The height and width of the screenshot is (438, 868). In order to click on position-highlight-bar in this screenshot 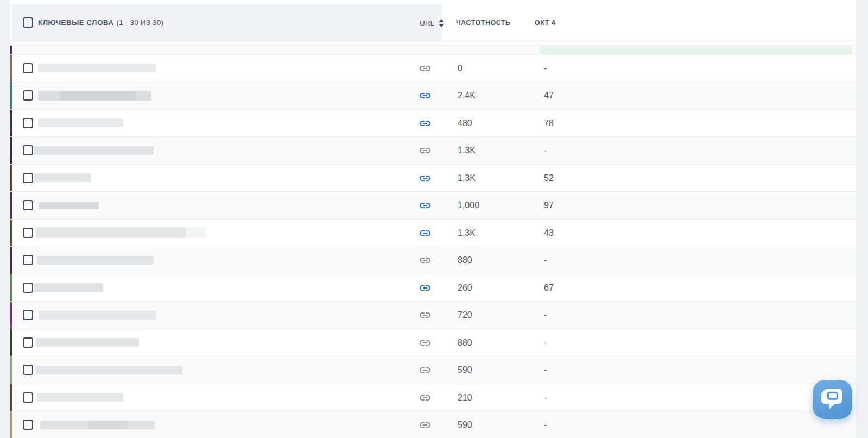, I will do `click(696, 50)`.